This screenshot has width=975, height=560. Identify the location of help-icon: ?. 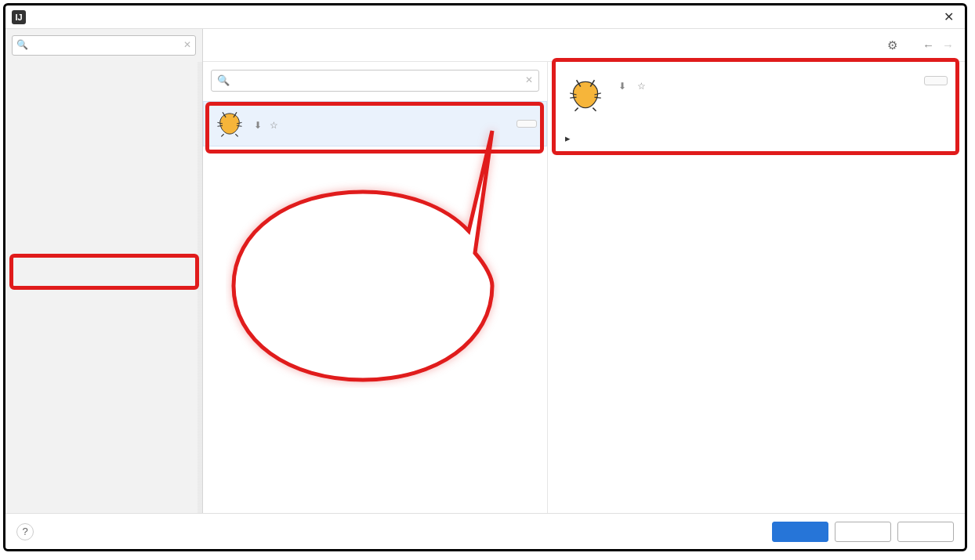
(25, 532).